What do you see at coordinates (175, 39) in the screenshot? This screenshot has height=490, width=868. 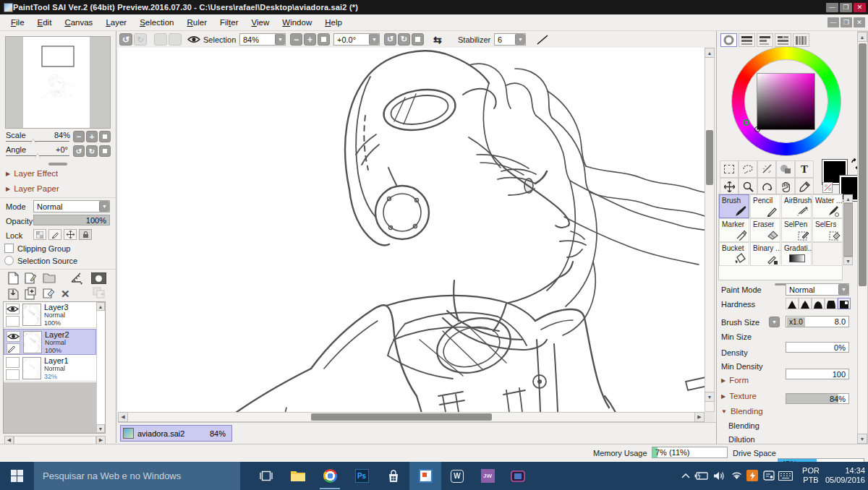 I see `history-fwd-button` at bounding box center [175, 39].